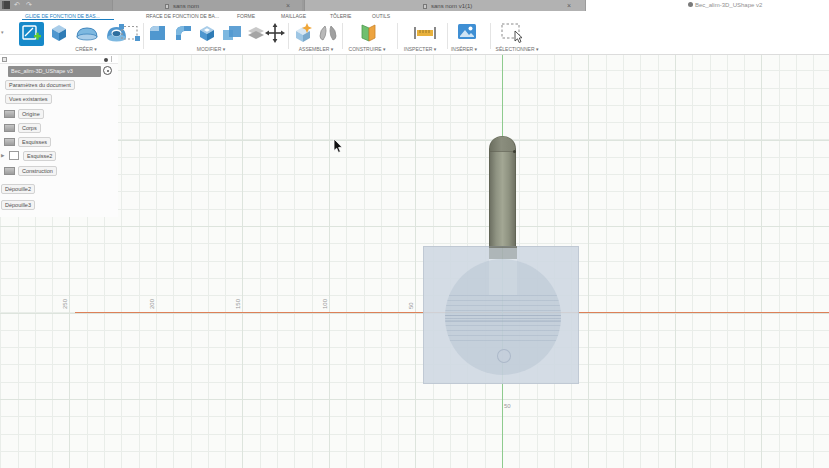 This screenshot has width=829, height=468. Describe the element at coordinates (2, 156) in the screenshot. I see `expand-arrow-icon: ▶` at that location.